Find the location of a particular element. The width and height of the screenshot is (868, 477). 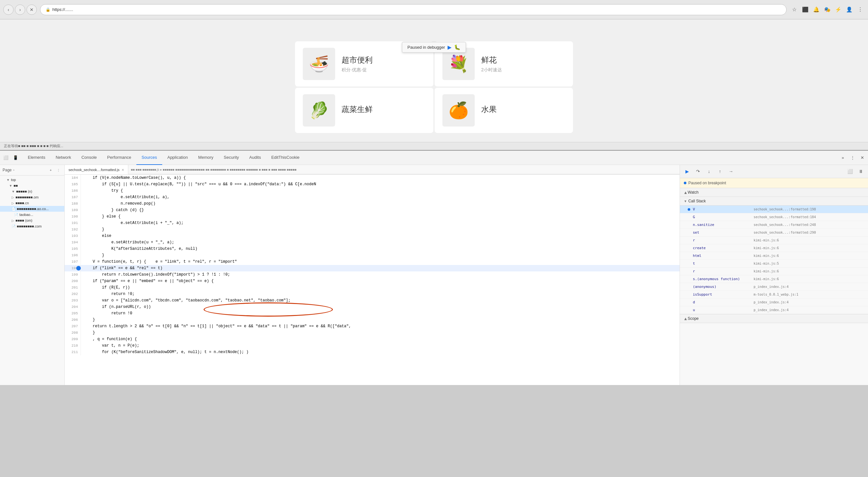

sidebar-item-sub6: 📄 taobao... is located at coordinates (32, 215).